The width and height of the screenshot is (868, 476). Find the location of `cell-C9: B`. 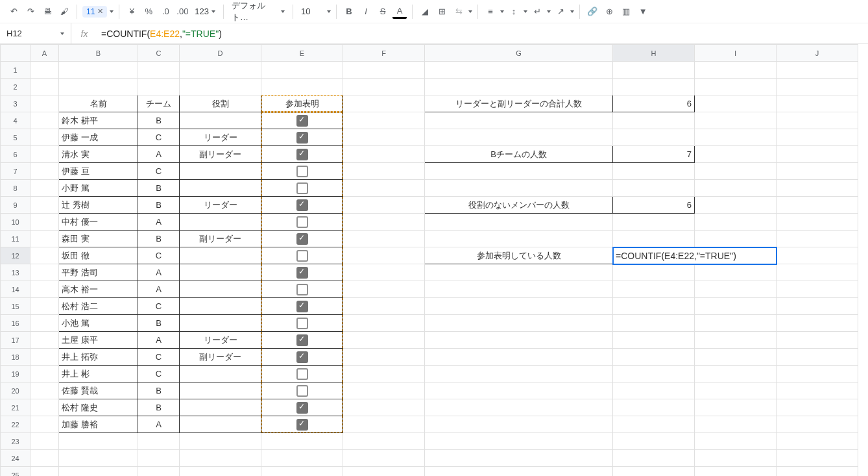

cell-C9: B is located at coordinates (159, 205).